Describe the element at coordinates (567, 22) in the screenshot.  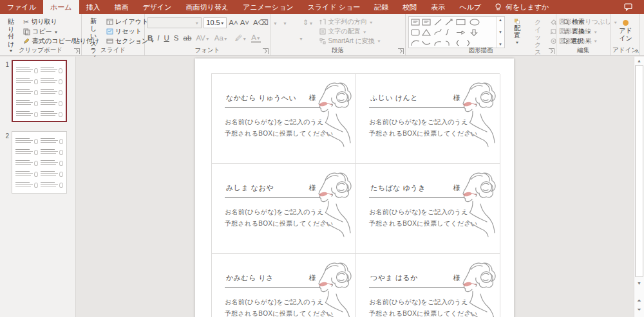
I see `search-icon` at that location.